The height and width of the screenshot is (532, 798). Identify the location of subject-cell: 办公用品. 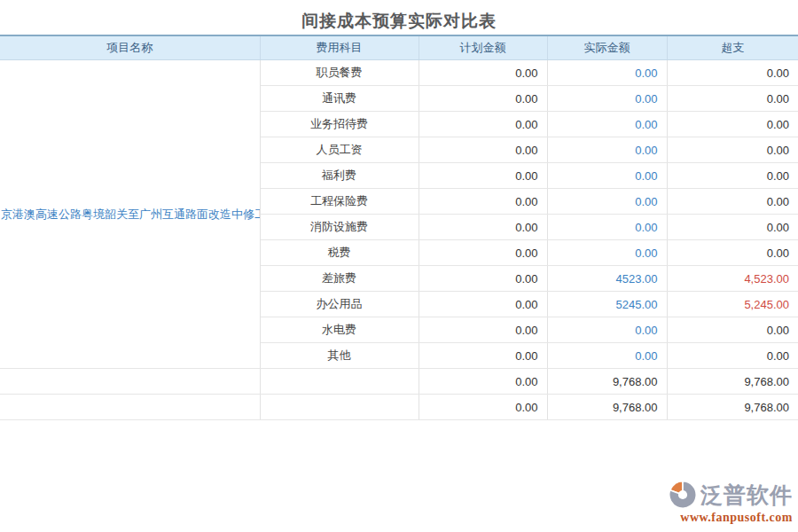
(339, 305).